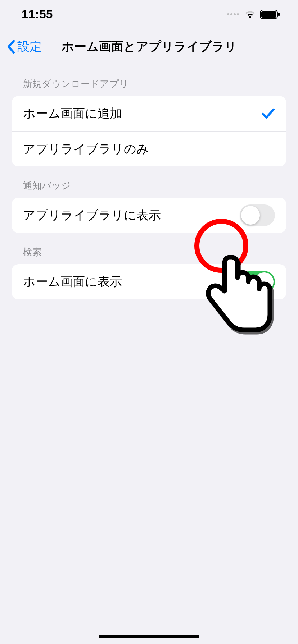  I want to click on chevron-left-icon, so click(11, 47).